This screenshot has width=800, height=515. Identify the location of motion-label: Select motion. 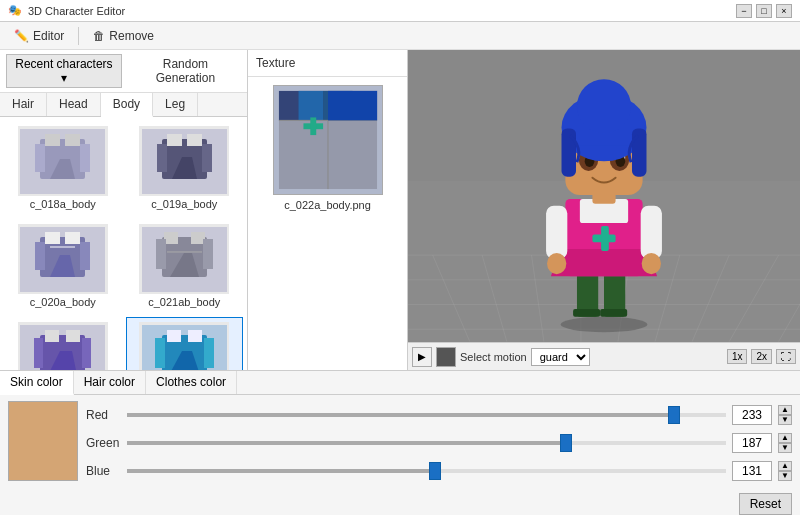
(494, 357).